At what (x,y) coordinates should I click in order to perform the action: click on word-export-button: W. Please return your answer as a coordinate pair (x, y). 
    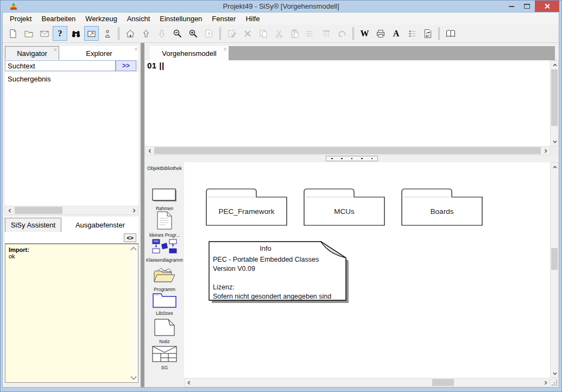
    Looking at the image, I should click on (365, 34).